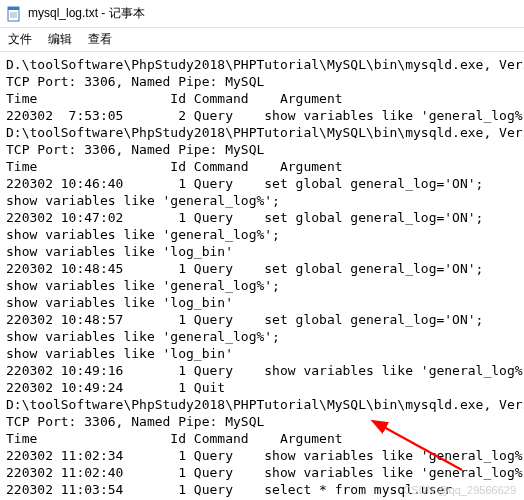 This screenshot has height=500, width=524. Describe the element at coordinates (60, 40) in the screenshot. I see `menu-edit: 编辑` at that location.